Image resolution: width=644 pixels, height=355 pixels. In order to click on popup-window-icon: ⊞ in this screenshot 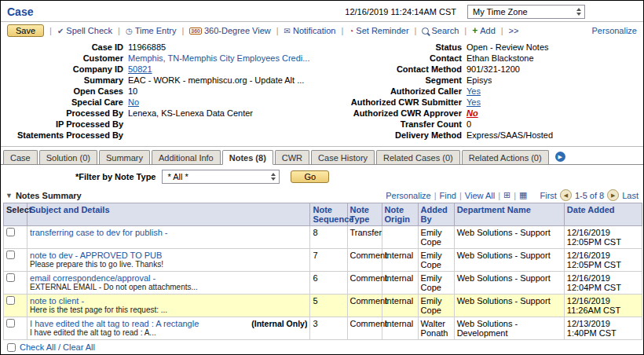, I will do `click(507, 195)`.